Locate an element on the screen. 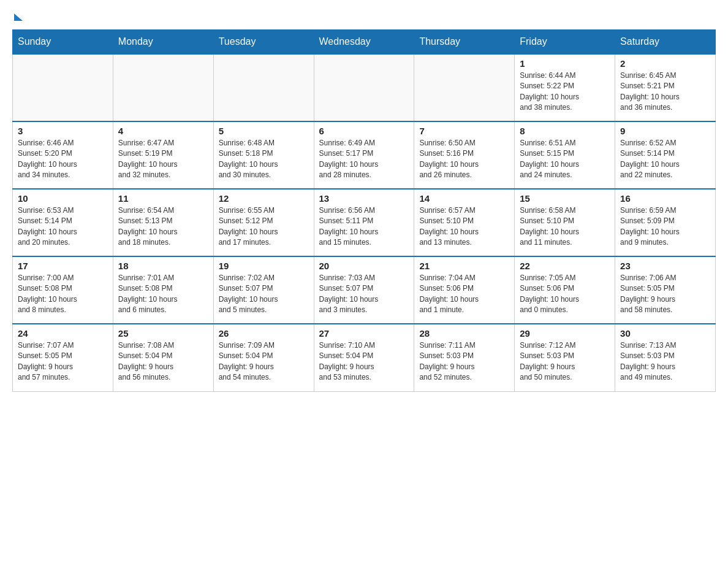 Image resolution: width=728 pixels, height=563 pixels. day-number: 20 is located at coordinates (364, 266).